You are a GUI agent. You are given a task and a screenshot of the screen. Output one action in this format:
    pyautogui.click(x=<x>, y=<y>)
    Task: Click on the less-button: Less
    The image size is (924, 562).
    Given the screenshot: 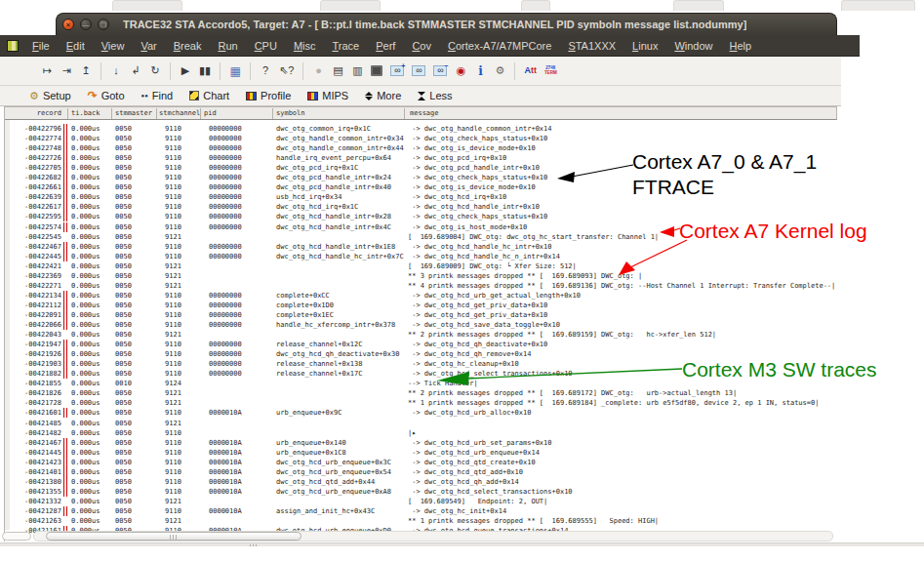 What is the action you would take?
    pyautogui.click(x=435, y=96)
    